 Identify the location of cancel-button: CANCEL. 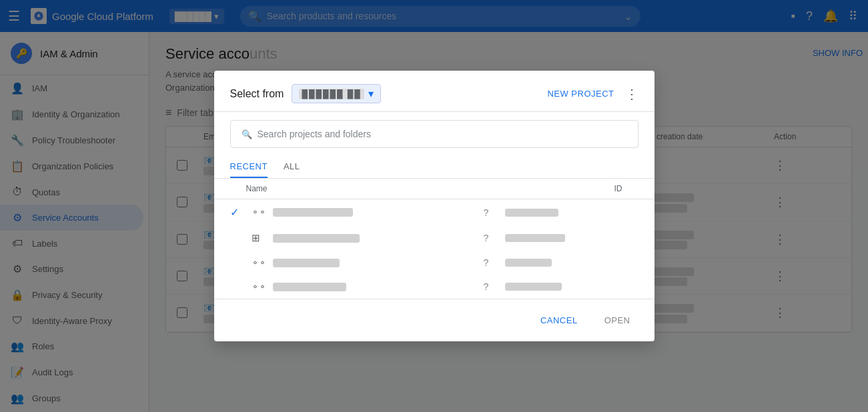
(559, 320).